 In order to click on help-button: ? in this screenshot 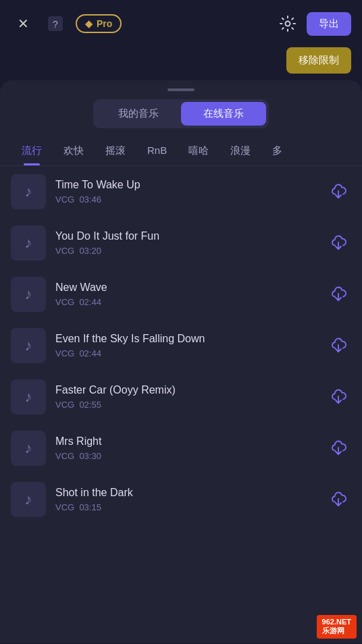, I will do `click(55, 24)`.